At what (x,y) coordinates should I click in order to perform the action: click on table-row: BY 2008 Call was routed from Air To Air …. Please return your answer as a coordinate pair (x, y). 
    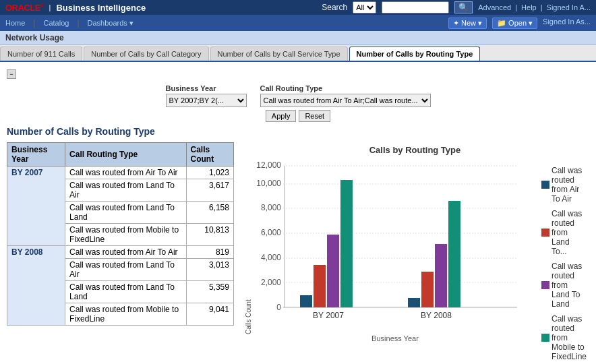
    Looking at the image, I should click on (121, 252).